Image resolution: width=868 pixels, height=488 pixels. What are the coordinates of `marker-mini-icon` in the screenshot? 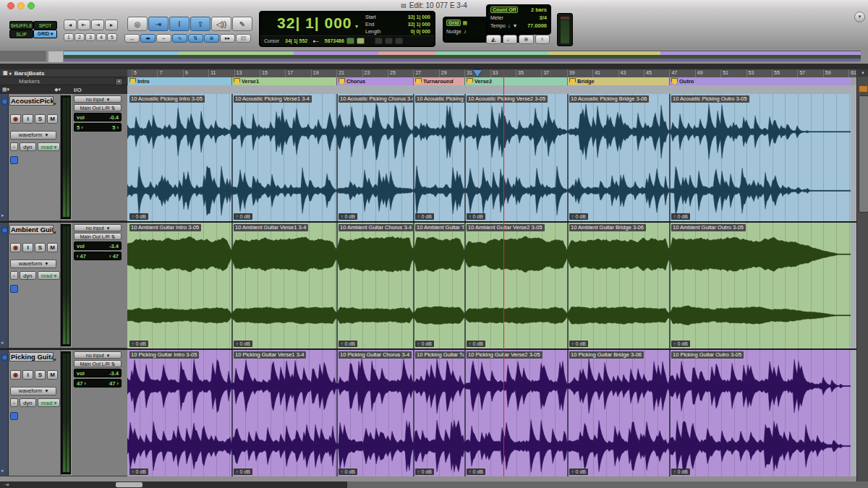 It's located at (864, 89).